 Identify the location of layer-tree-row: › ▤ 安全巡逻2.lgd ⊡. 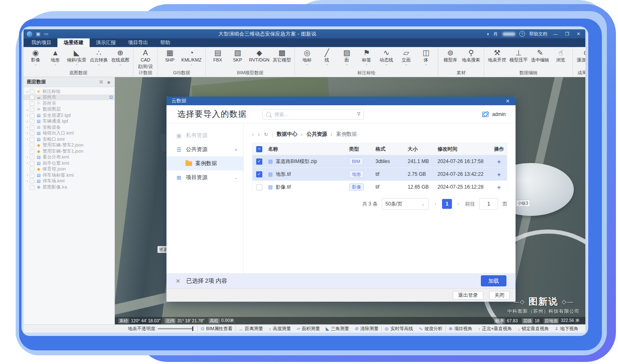
(69, 116).